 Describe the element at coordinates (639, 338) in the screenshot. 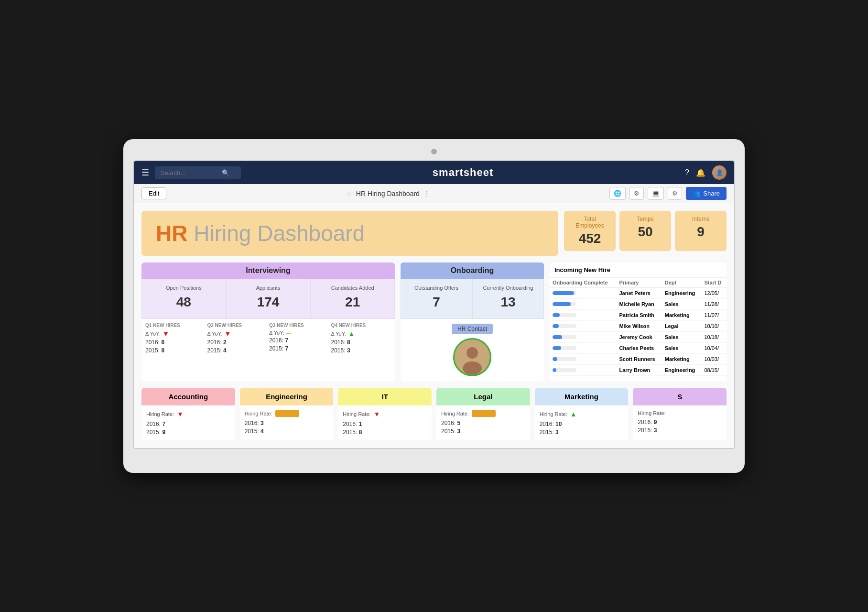

I see `hire-name: Jeremy Cook` at that location.